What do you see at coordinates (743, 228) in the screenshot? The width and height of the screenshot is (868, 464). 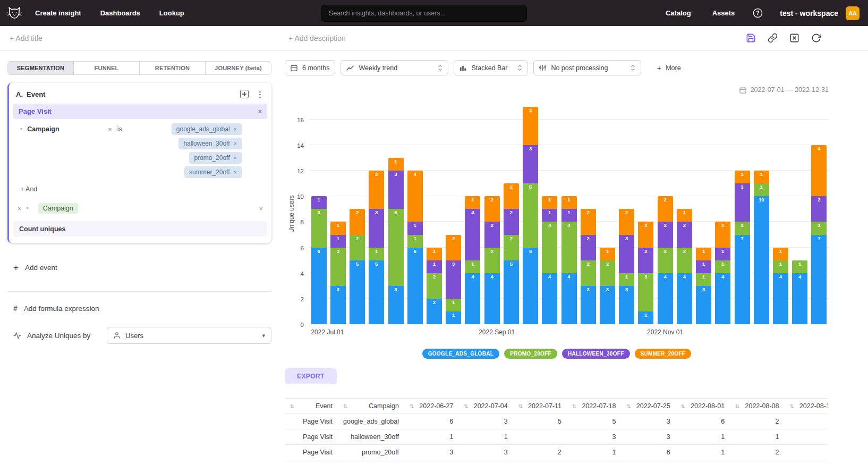 I see `bar-segment-promo-20off-2022-11-28: 1` at bounding box center [743, 228].